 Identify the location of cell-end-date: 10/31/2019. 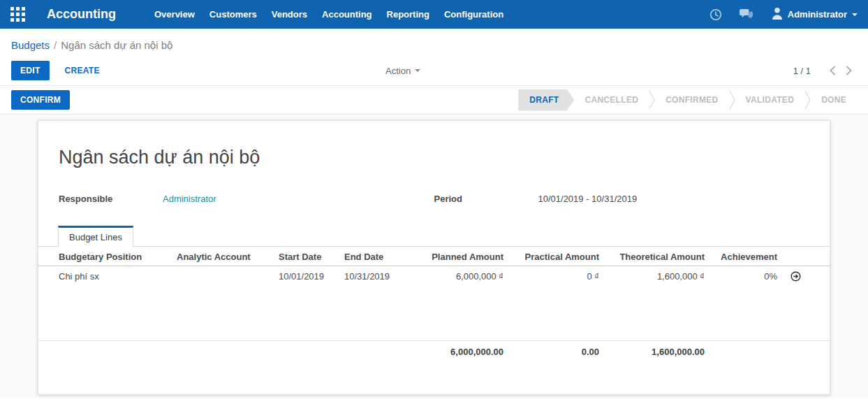
(358, 277).